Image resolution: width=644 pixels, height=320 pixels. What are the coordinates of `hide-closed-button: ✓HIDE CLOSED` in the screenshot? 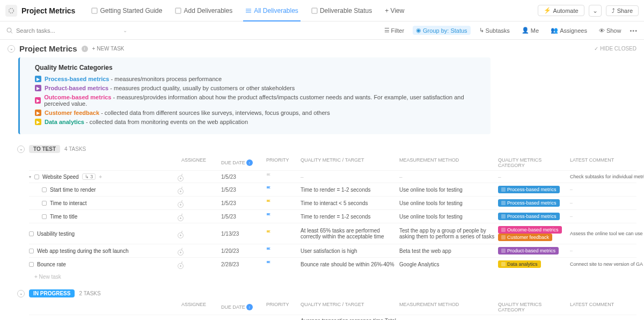 It's located at (615, 48).